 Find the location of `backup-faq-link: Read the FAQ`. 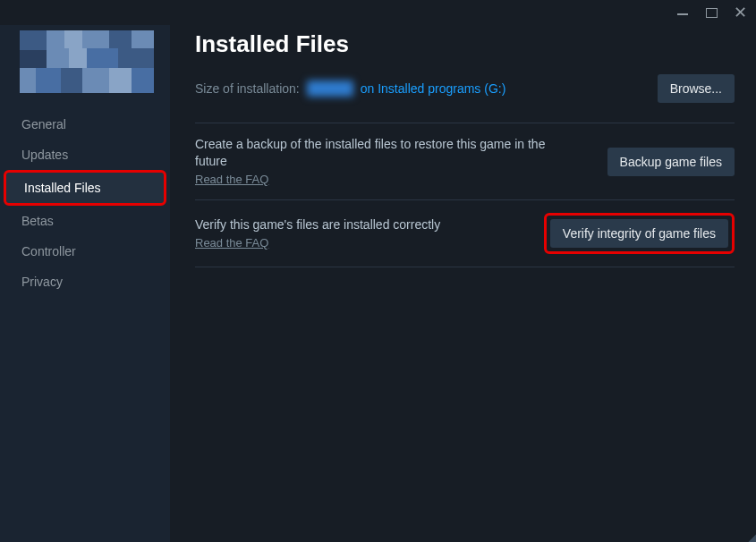

backup-faq-link: Read the FAQ is located at coordinates (232, 180).